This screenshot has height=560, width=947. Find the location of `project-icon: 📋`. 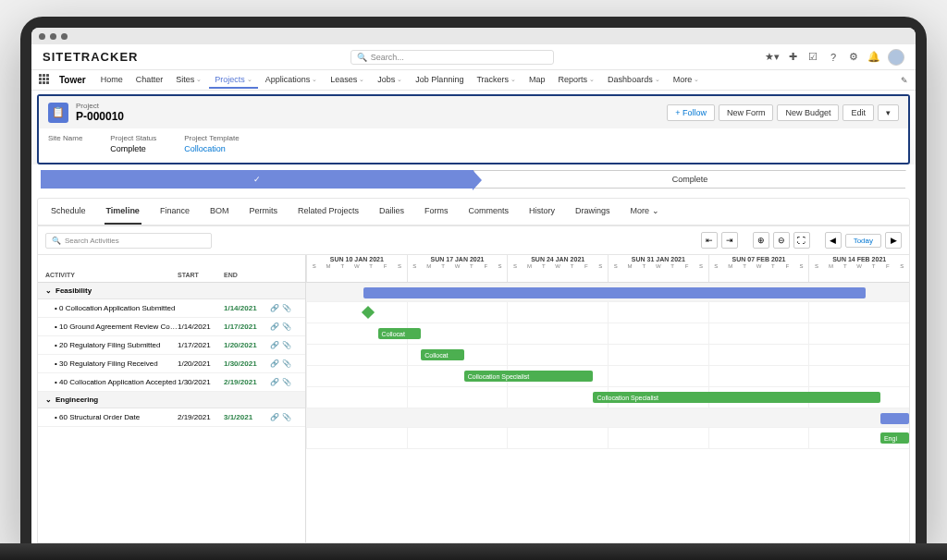

project-icon: 📋 is located at coordinates (58, 113).